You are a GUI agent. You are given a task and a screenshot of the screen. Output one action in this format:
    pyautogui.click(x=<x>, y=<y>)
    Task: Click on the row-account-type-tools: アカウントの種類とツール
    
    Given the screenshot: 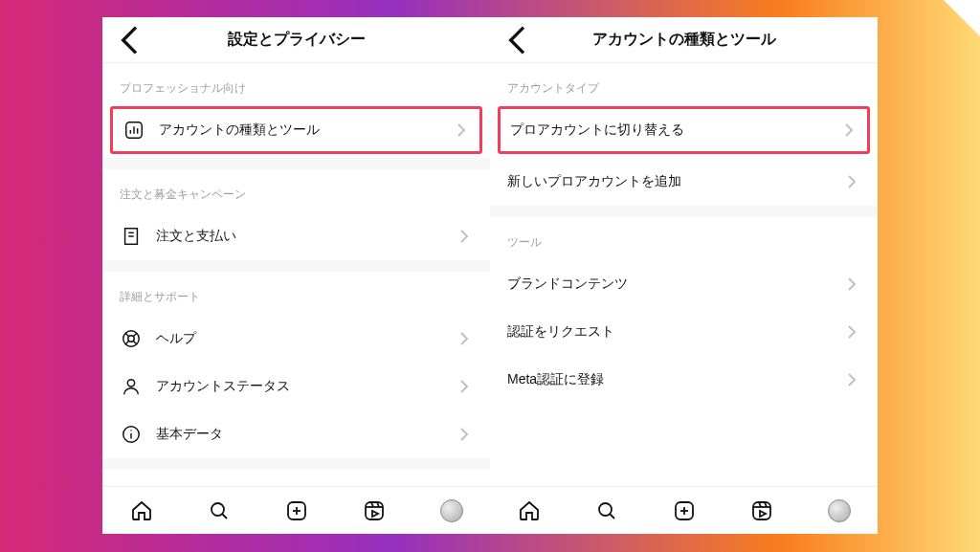 What is the action you would take?
    pyautogui.click(x=297, y=130)
    